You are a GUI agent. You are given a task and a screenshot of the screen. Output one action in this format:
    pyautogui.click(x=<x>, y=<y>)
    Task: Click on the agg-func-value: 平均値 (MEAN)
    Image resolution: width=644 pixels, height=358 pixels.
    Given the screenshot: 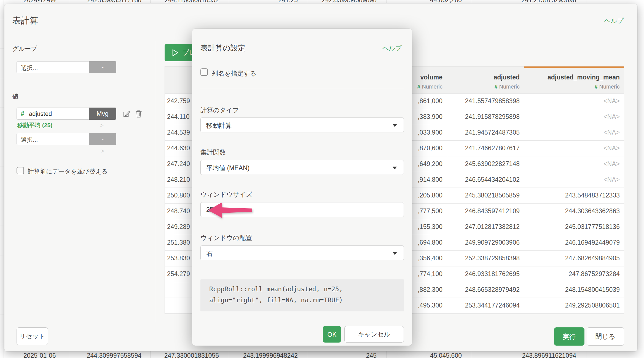 What is the action you would take?
    pyautogui.click(x=228, y=168)
    